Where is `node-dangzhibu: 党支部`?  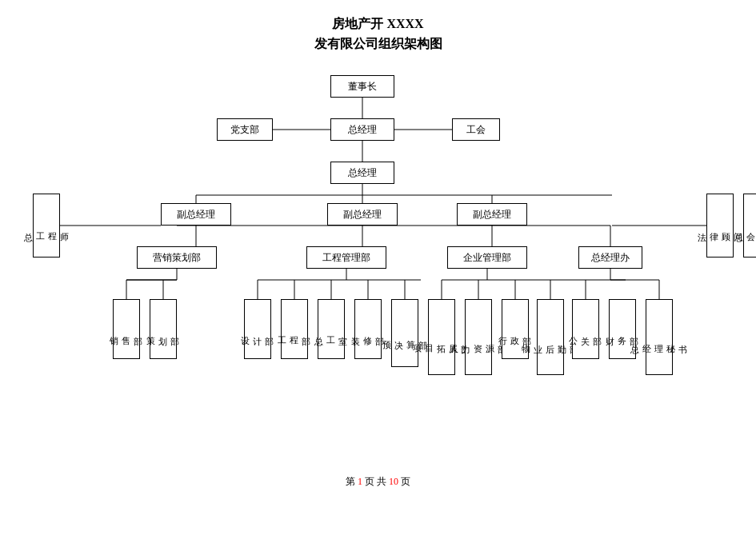 node-dangzhibu: 党支部 is located at coordinates (245, 130).